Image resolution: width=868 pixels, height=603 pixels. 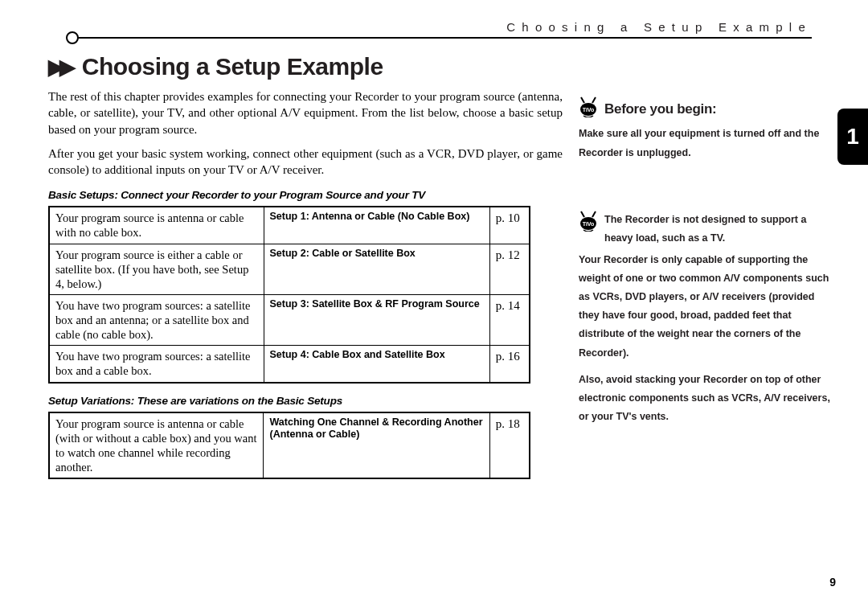 I want to click on running-head: Choosing a Setup Example, so click(x=430, y=27).